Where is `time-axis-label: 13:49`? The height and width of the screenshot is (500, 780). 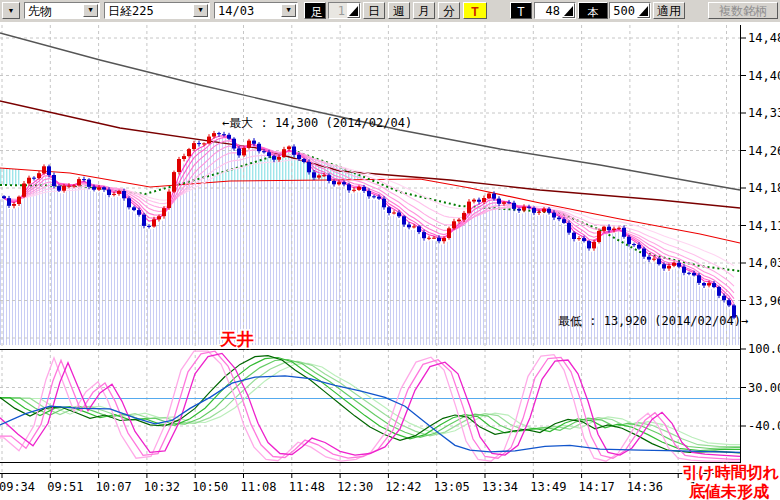
time-axis-label: 13:49 is located at coordinates (548, 487).